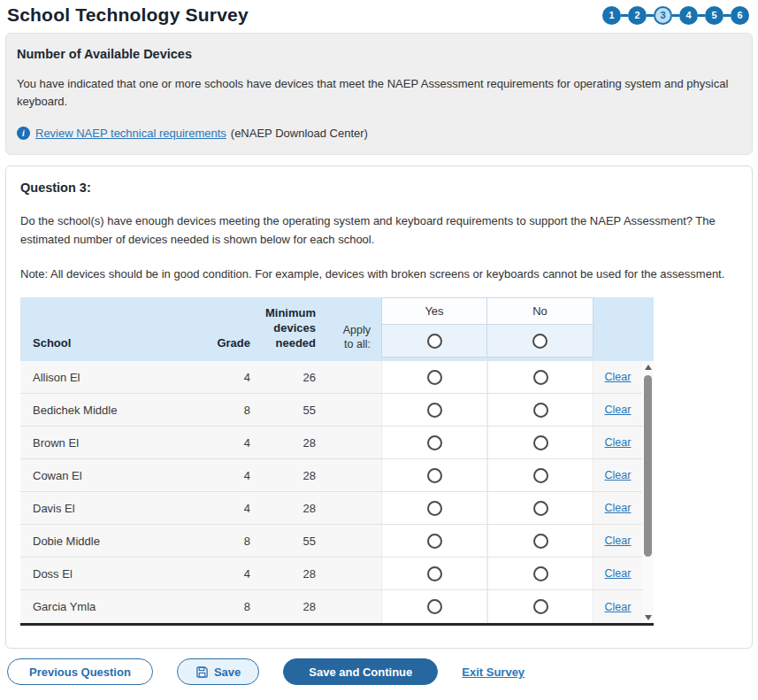 The width and height of the screenshot is (758, 700). Describe the element at coordinates (80, 672) in the screenshot. I see `previous-question-button: Previous Question` at that location.